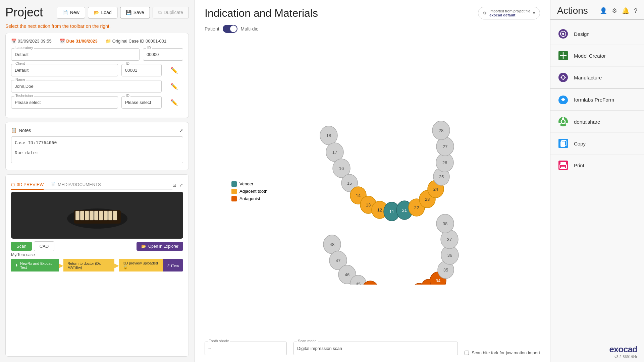 The width and height of the screenshot is (644, 362). Describe the element at coordinates (563, 165) in the screenshot. I see `print-icon` at that location.